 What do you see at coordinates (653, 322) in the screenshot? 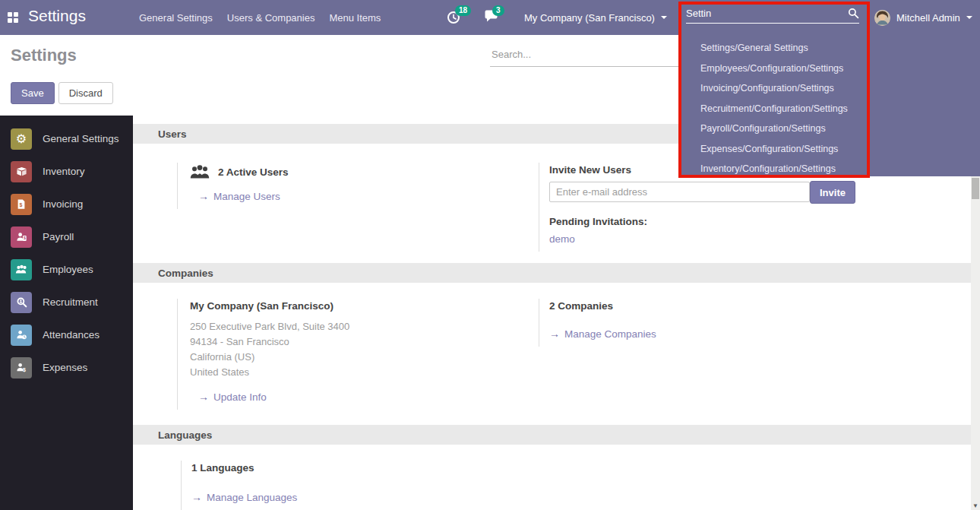
I see `companies-count-block: 2 Companies → Manage Companies` at bounding box center [653, 322].